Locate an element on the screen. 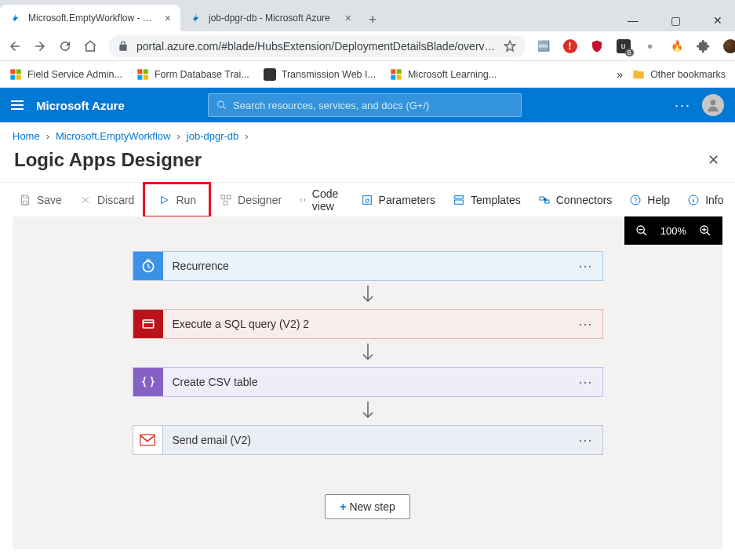 This screenshot has height=560, width=735. alert-badge-icon: ! is located at coordinates (570, 46).